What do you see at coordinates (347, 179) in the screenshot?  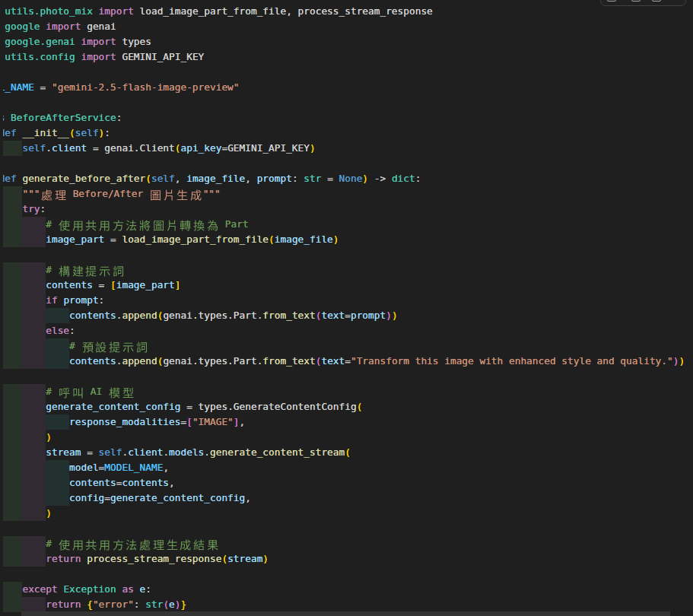 I see `code-line: def generate_before_after(self, image_fi…` at bounding box center [347, 179].